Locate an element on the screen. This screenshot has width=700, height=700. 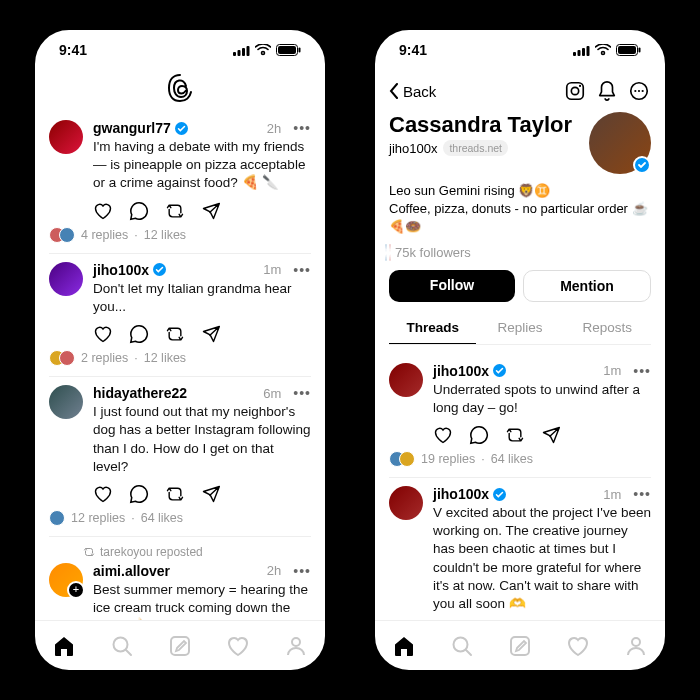
instagram-icon is located at coordinates (575, 91).